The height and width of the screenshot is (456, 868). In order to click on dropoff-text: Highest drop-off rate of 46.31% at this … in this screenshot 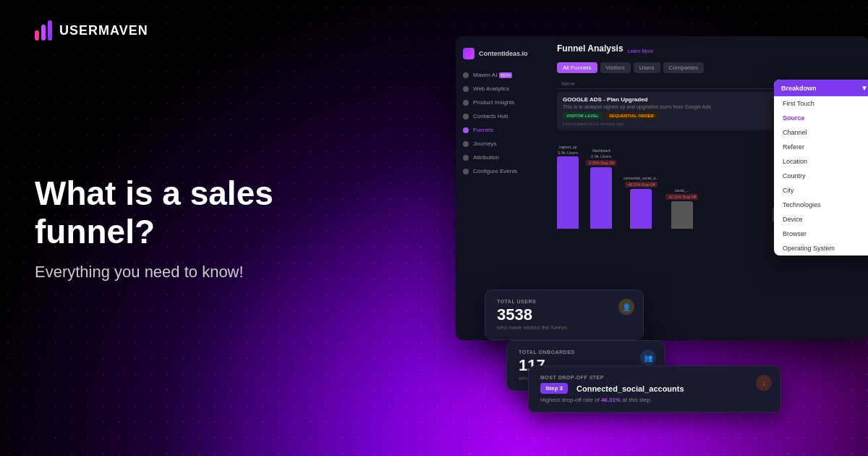, I will do `click(655, 400)`.